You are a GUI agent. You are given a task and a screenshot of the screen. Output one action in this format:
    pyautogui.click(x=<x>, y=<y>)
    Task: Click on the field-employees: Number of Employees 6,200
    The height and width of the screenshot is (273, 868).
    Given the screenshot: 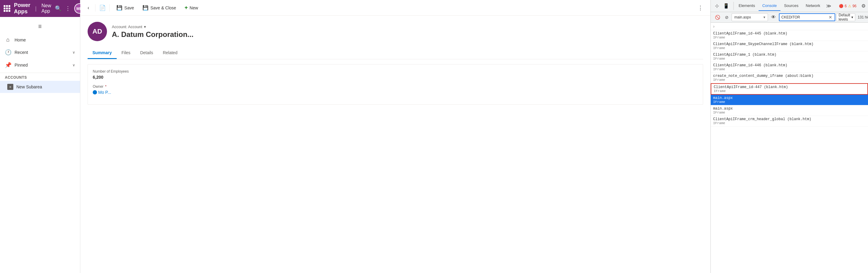 What is the action you would take?
    pyautogui.click(x=395, y=74)
    